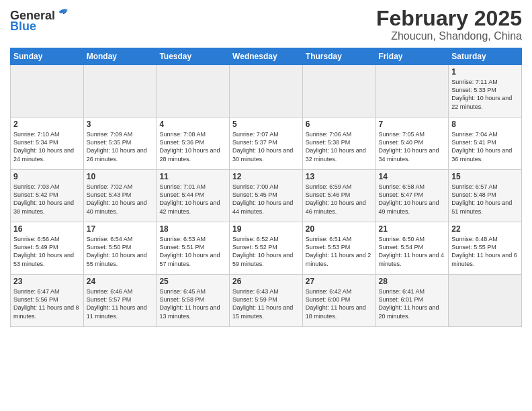 The image size is (532, 411). What do you see at coordinates (339, 196) in the screenshot?
I see `calendar-cell: 13Sunrise: 6:59 AM Sunset: 5:46 PM Dayli…` at bounding box center [339, 196].